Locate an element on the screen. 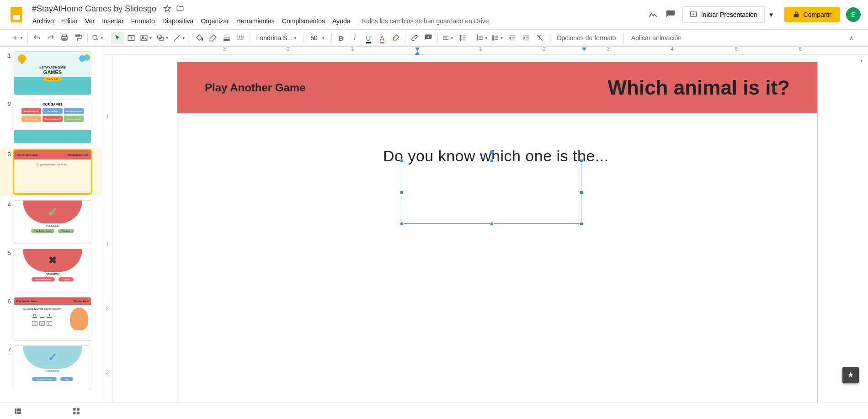 This screenshot has width=868, height=419. slide-panel: 1 #STAYATHOME GAMES Let's go! 2 OUR GAME… is located at coordinates (52, 225).